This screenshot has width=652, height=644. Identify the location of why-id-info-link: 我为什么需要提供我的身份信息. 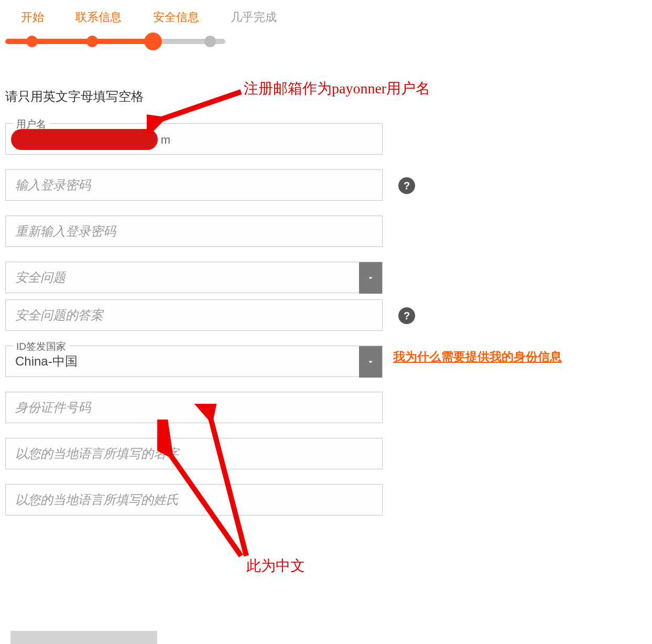
(477, 357).